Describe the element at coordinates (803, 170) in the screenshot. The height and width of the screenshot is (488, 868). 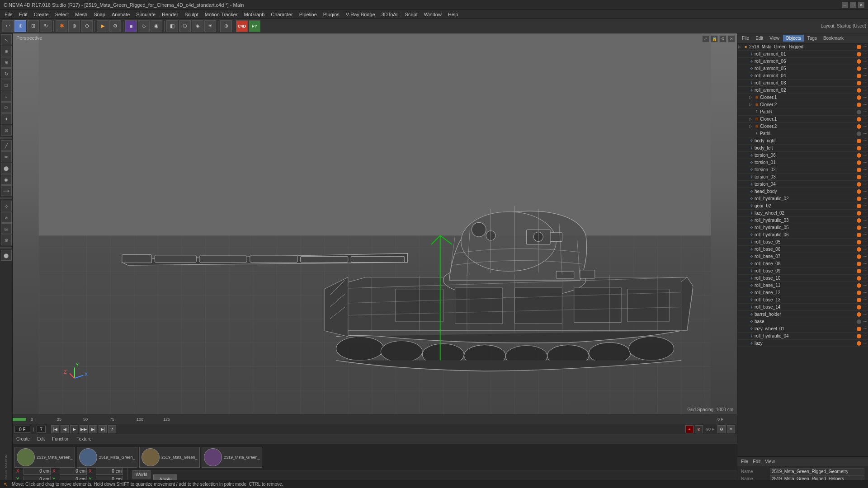
I see `object-row: ⊹torsion_02····` at that location.